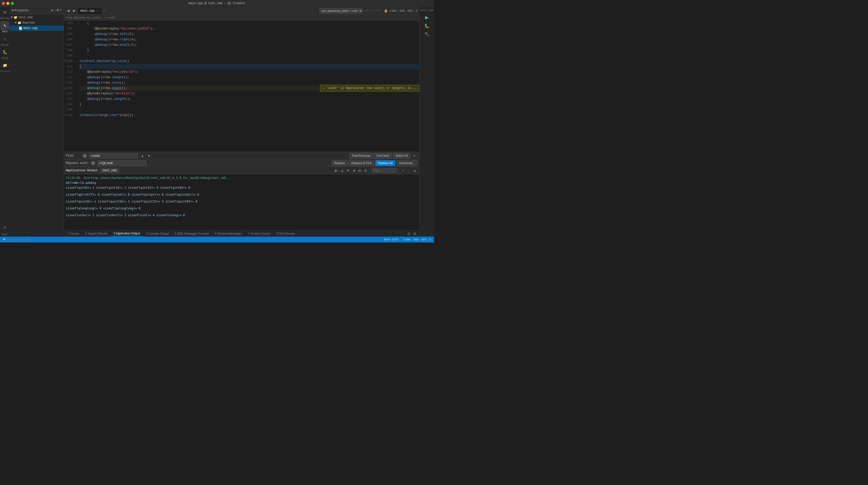 This screenshot has height=485, width=868. What do you see at coordinates (217, 3) in the screenshot?
I see `titlebar: main.cpp @ test_cmd - Qt Creator` at bounding box center [217, 3].